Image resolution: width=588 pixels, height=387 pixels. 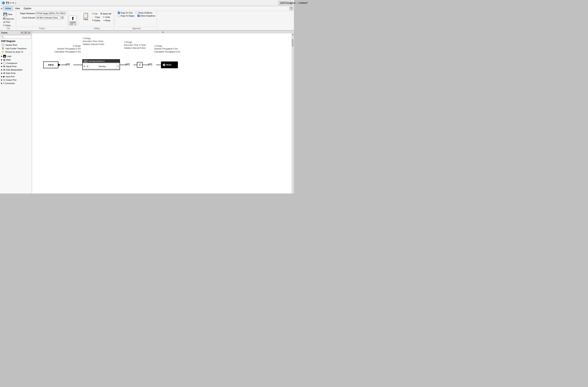 I want to click on copy-button: 📄 Copy, so click(x=96, y=17).